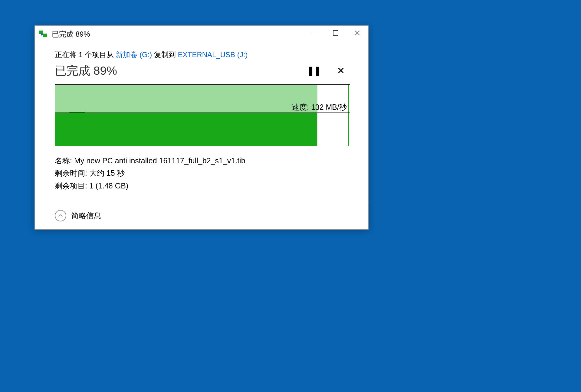 This screenshot has height=392, width=581. Describe the element at coordinates (202, 34) in the screenshot. I see `title-bar: 已完成 89%` at that location.